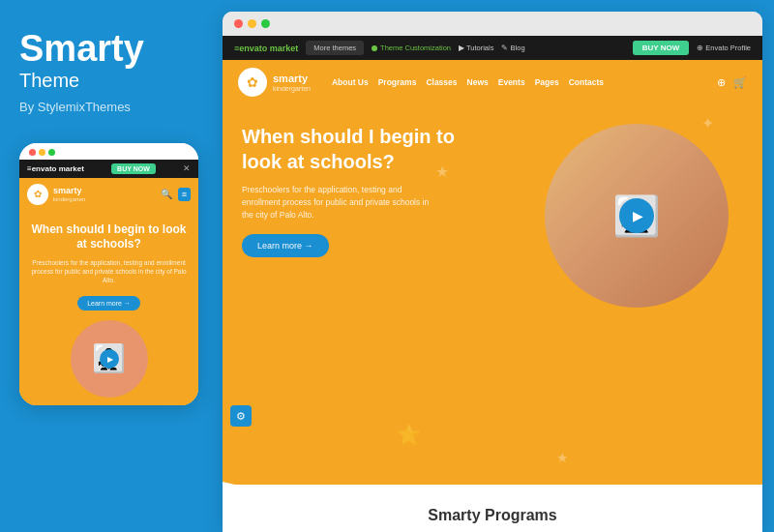  Describe the element at coordinates (43, 153) in the screenshot. I see `mobile-dot-yellow` at that location.